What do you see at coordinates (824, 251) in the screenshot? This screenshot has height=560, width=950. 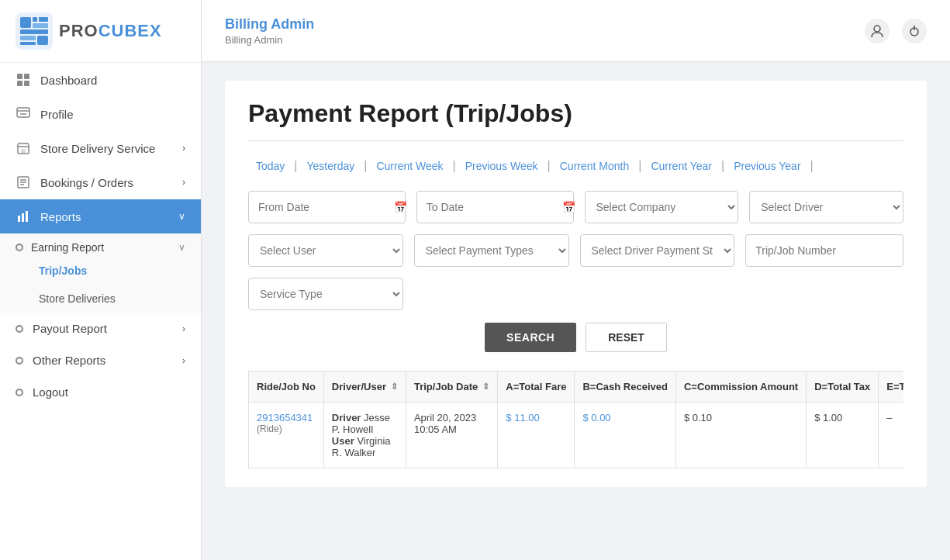 I see `trip-job-number-wrapper` at bounding box center [824, 251].